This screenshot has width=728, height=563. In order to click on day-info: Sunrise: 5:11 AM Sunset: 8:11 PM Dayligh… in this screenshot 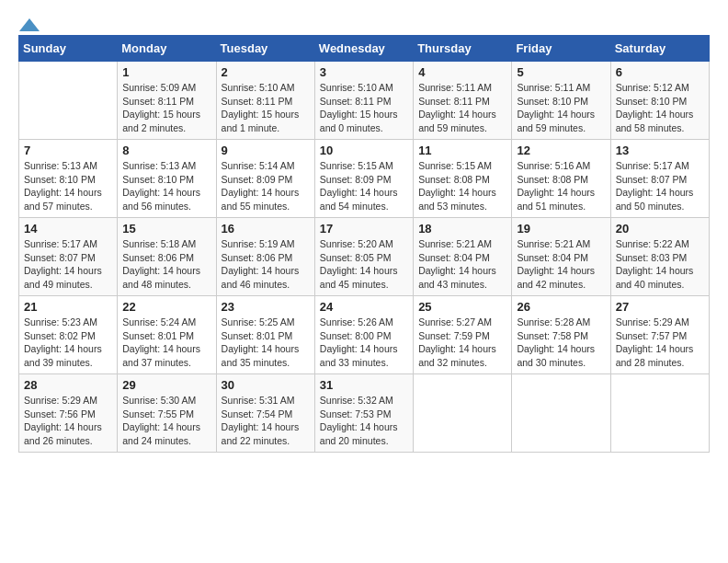, I will do `click(462, 109)`.